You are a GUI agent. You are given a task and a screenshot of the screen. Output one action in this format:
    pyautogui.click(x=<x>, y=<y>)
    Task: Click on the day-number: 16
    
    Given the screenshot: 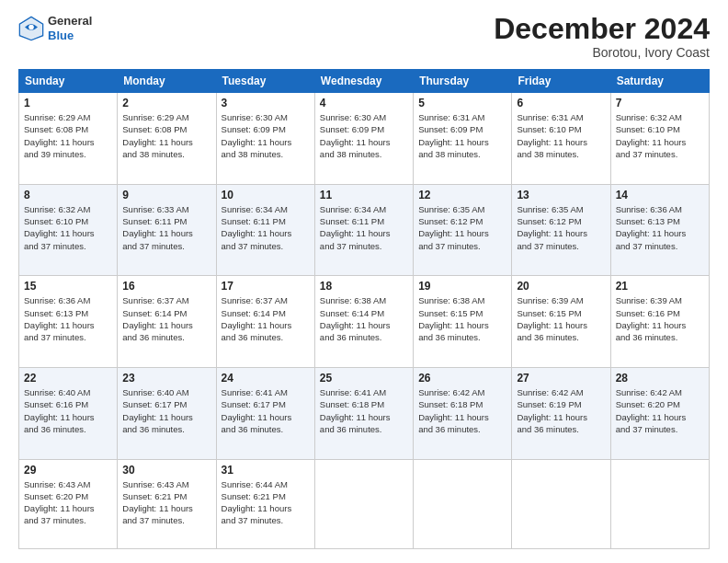 What is the action you would take?
    pyautogui.click(x=166, y=286)
    